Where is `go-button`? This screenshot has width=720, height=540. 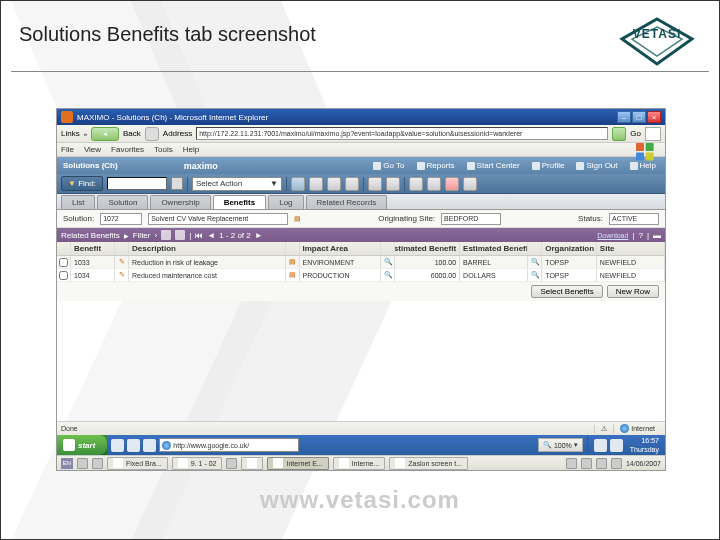 go-button is located at coordinates (619, 134).